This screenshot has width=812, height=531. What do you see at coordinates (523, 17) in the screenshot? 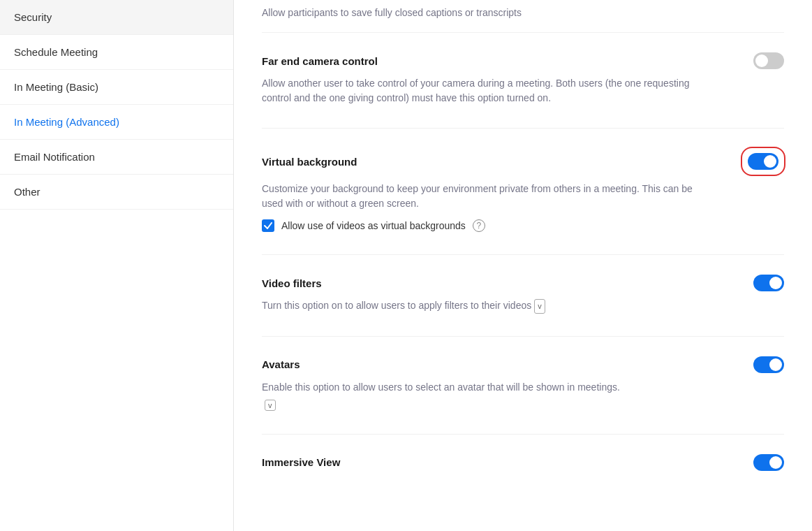
I see `top-caption-text: Allow participants to save fully closed …` at bounding box center [523, 17].